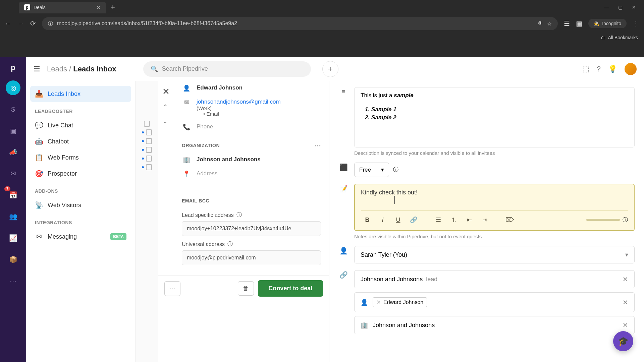  Describe the element at coordinates (95, 69) in the screenshot. I see `breadcrumb-current: Leads Inbox` at that location.